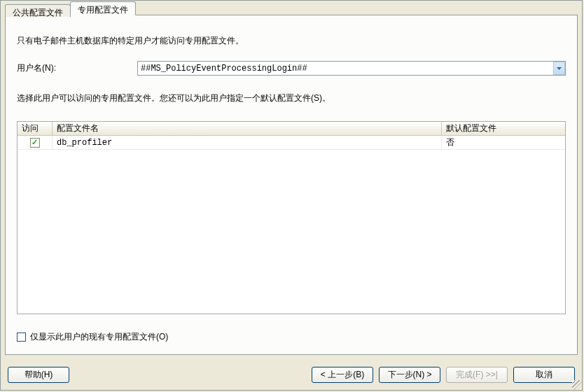 The image size is (584, 392). What do you see at coordinates (347, 69) in the screenshot?
I see `username-value: ##MS_PolicyEventProcessingLogin##` at bounding box center [347, 69].